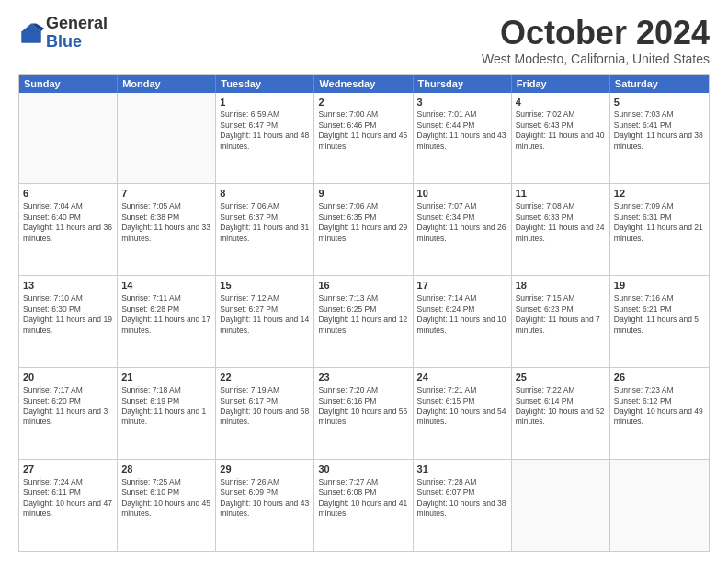  What do you see at coordinates (265, 322) in the screenshot?
I see `calendar-cell: 15Sunrise: 7:12 AM Sunset: 6:27 PM Dayli…` at bounding box center [265, 322].